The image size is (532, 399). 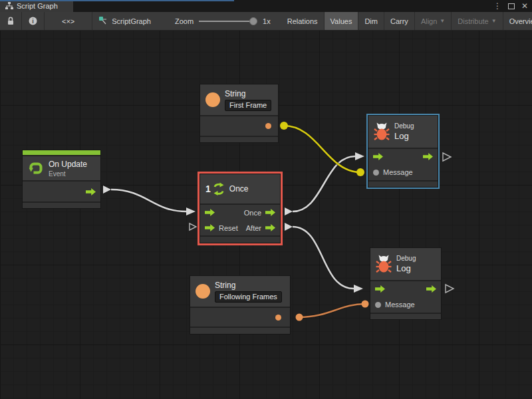 I want to click on maximize-icon, so click(x=511, y=7).